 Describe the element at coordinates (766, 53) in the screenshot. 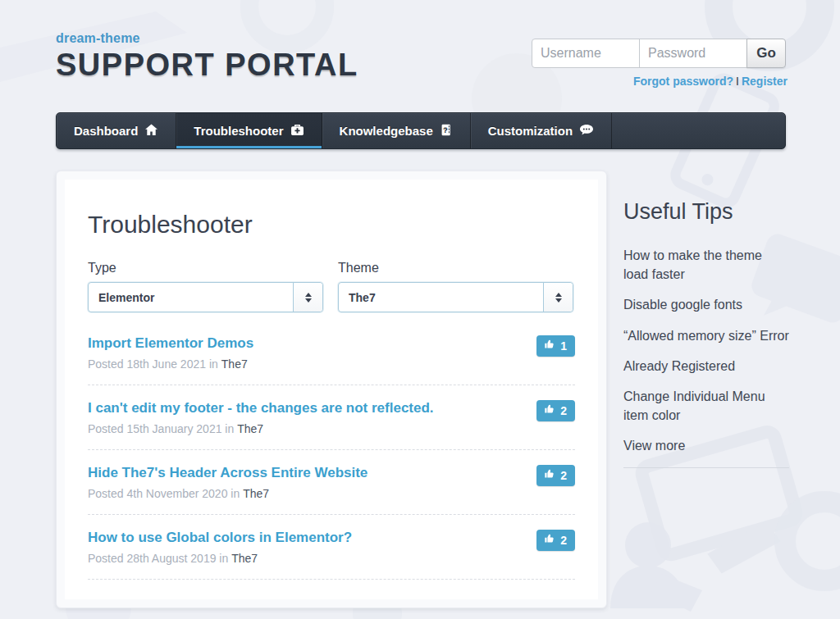

I see `go-button: Go` at that location.